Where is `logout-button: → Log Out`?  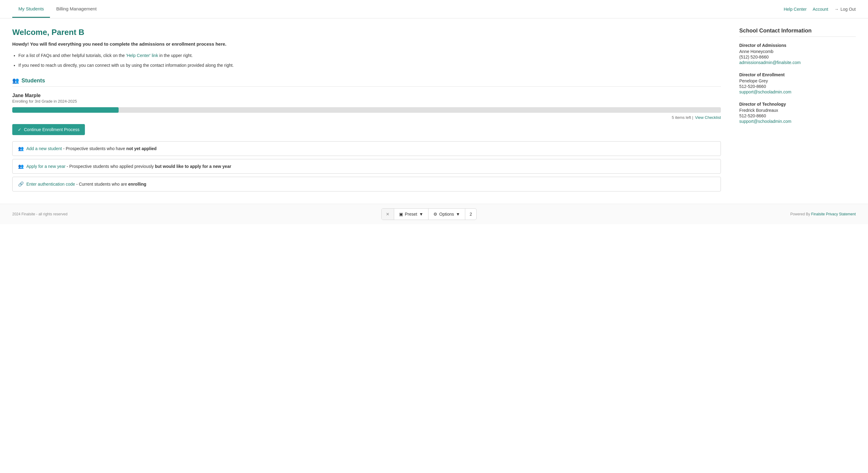
logout-button: → Log Out is located at coordinates (845, 9).